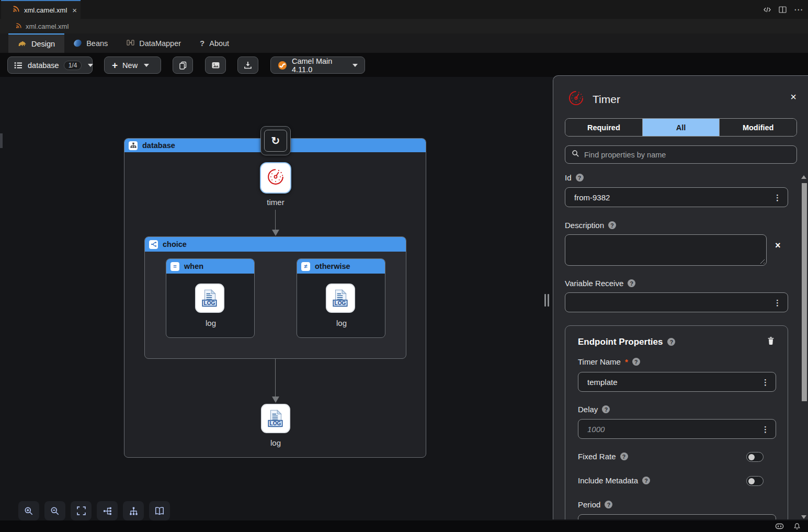 The height and width of the screenshot is (532, 808). I want to click on variable-receive-input, so click(677, 302).